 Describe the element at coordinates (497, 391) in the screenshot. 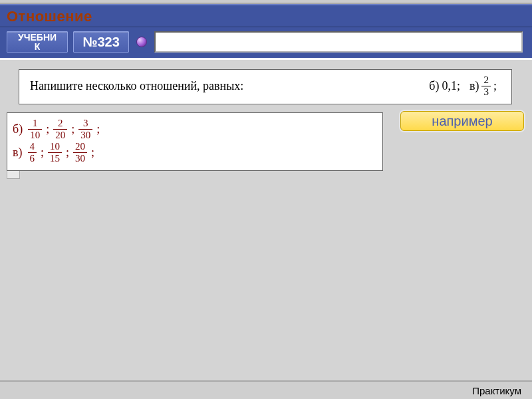

I see `footer-label: Практикум` at that location.